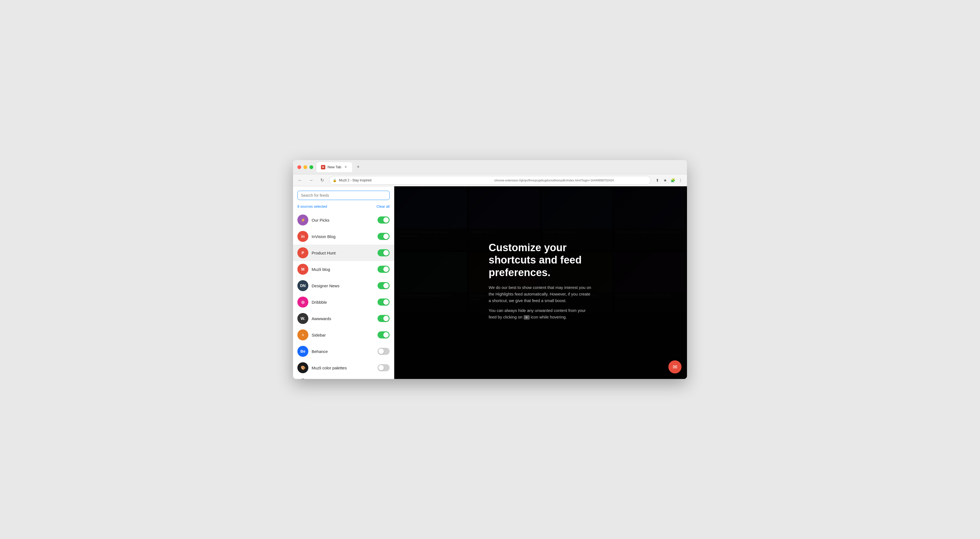 This screenshot has height=539, width=980. I want to click on feed-name-product-hunt: Product Hunt, so click(343, 253).